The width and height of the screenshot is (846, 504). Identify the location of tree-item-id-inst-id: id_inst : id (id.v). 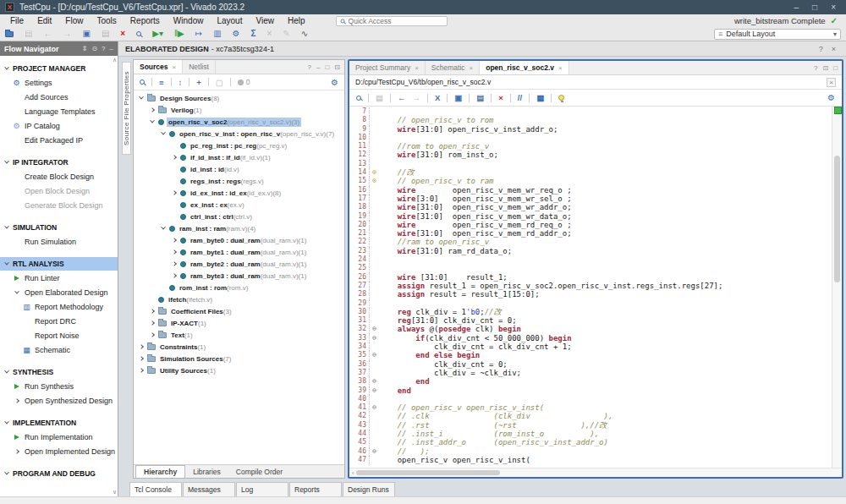
(239, 169).